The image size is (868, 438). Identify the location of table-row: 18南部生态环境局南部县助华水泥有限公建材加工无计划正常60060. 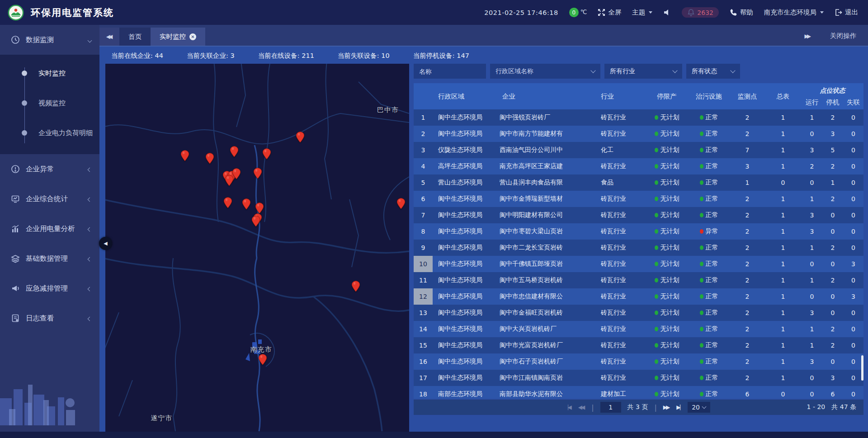
(638, 392).